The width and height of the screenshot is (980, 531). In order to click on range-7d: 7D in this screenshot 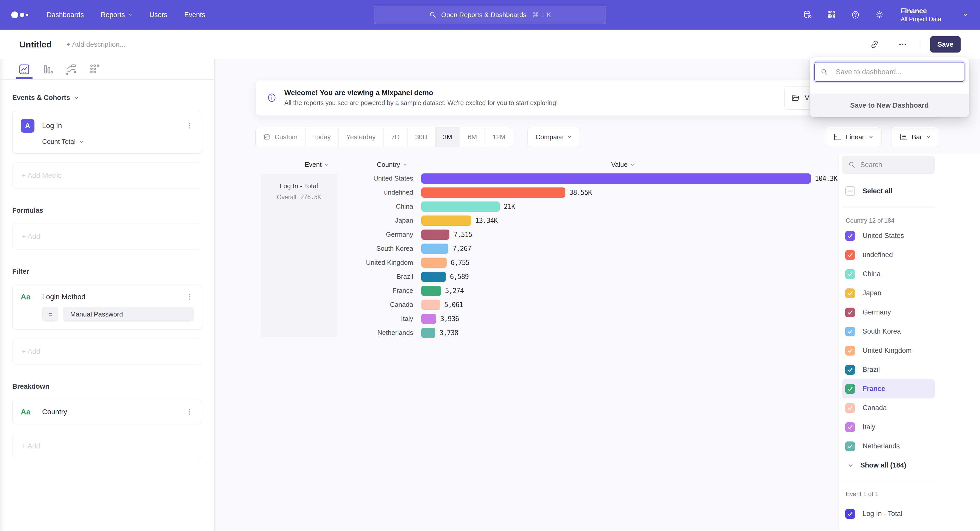, I will do `click(396, 137)`.